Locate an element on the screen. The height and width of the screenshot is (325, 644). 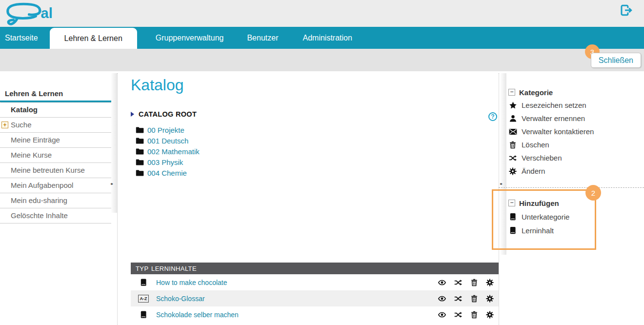
learning-content-table: TYP LERNINHALTE How to make chocolate is located at coordinates (315, 293).